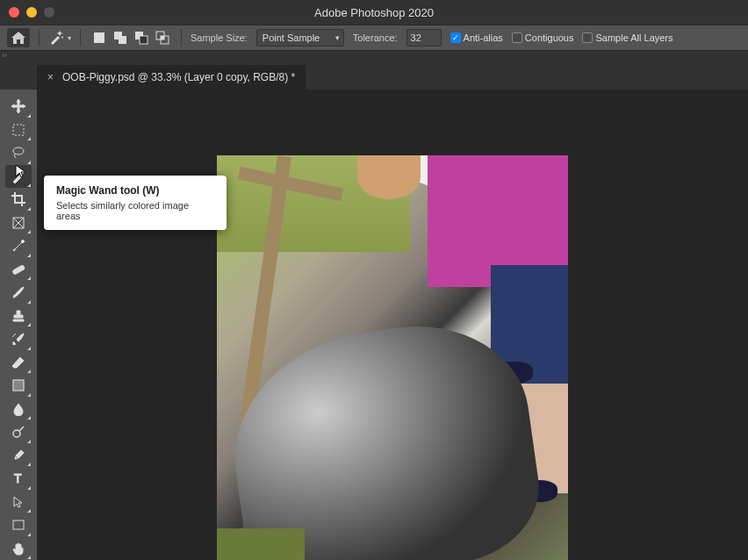  I want to click on path-selection-tool, so click(18, 502).